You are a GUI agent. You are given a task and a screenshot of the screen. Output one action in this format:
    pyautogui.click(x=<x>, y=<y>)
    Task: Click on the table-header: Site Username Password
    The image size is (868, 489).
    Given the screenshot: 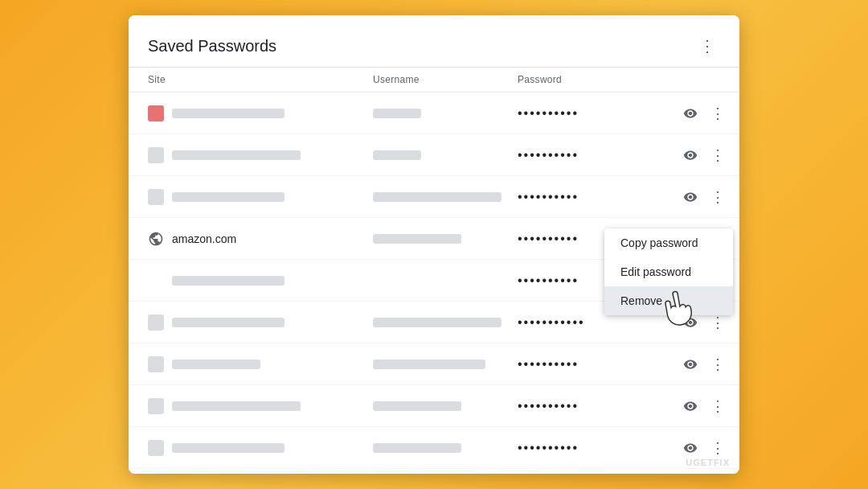 What is the action you would take?
    pyautogui.click(x=434, y=80)
    